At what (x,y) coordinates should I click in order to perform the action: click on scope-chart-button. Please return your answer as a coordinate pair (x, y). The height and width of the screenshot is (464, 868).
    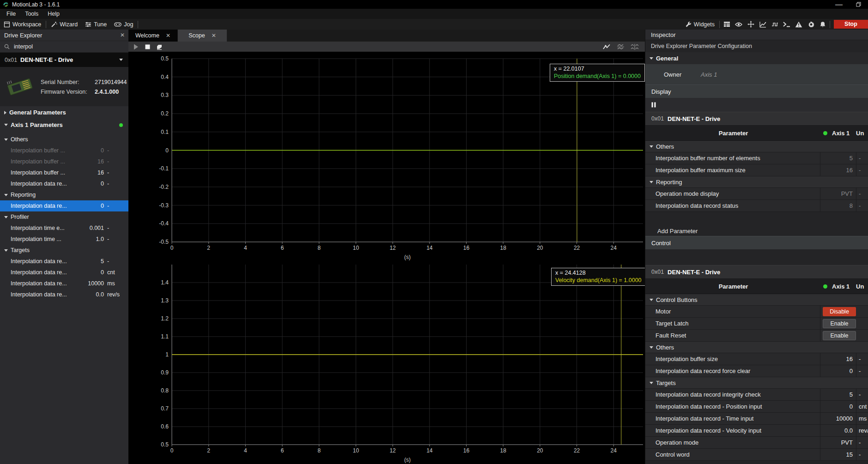
    Looking at the image, I should click on (763, 24).